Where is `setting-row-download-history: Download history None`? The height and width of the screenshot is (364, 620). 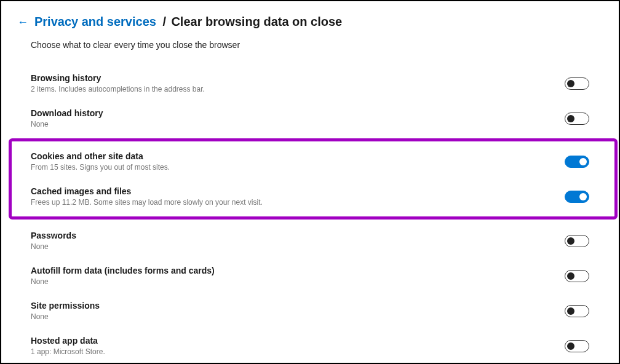
setting-row-download-history: Download history None is located at coordinates (310, 119).